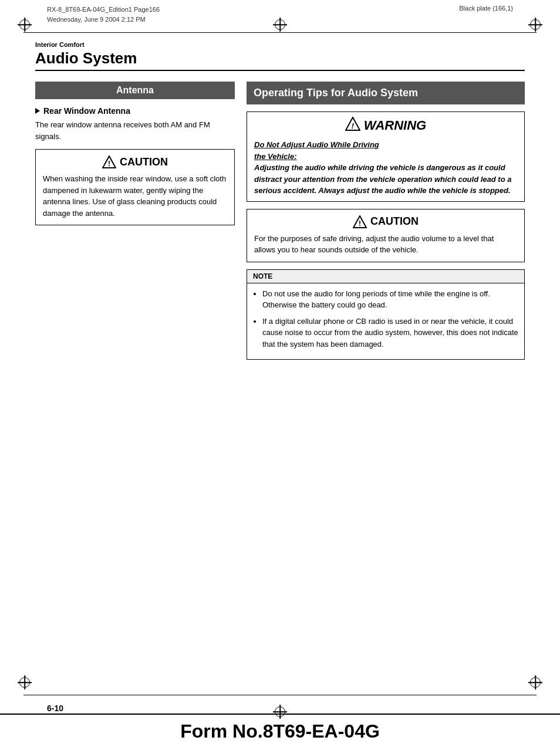  I want to click on form-number: Form No.8T69-EA-04G, so click(280, 728).